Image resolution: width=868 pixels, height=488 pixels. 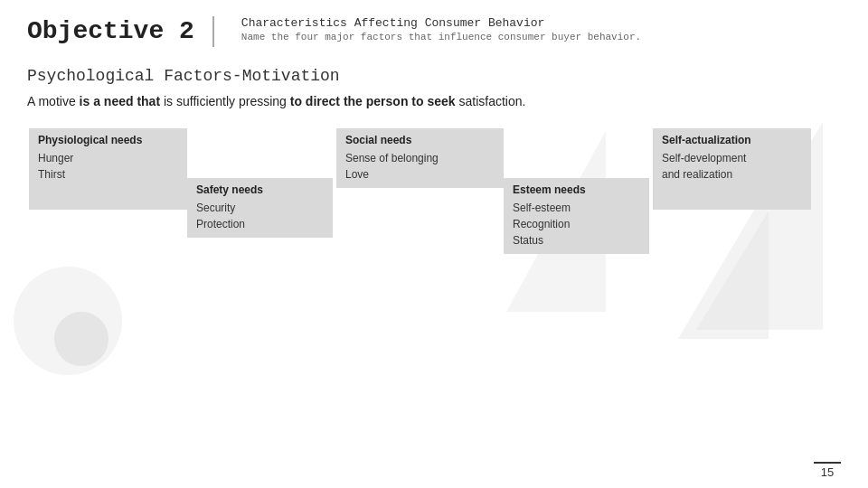 What do you see at coordinates (420, 166) in the screenshot?
I see `social-content: Sense of belongingLove` at bounding box center [420, 166].